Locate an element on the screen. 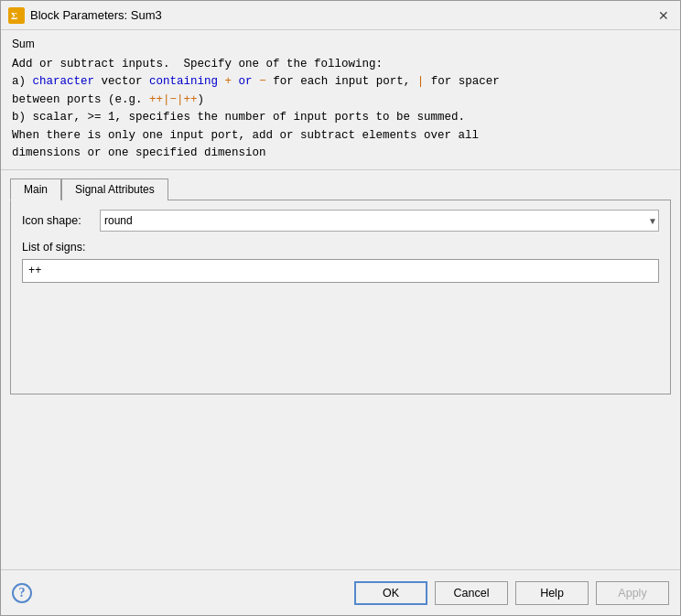  tabs-row: Main Signal Attributes is located at coordinates (340, 189).